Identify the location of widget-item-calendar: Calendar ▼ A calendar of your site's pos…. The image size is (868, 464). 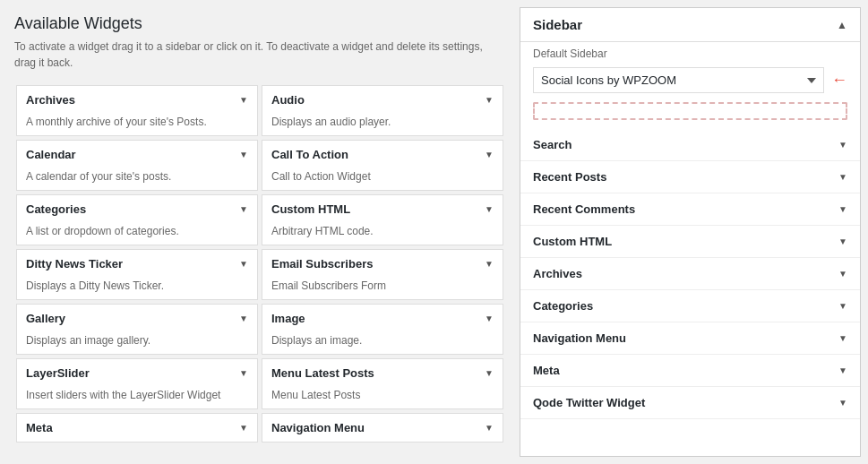
(137, 165).